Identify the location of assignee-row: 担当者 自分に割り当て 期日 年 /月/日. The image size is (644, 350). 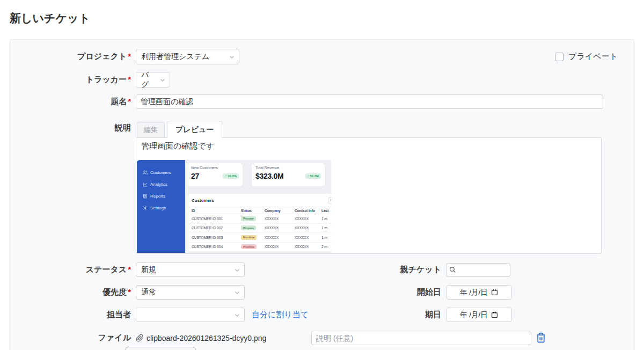
(322, 315).